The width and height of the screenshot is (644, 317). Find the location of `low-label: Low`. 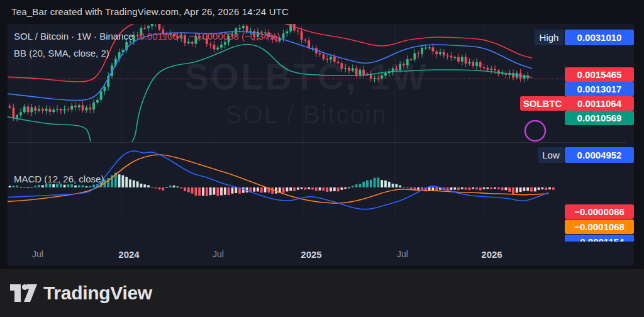

low-label: Low is located at coordinates (551, 155).